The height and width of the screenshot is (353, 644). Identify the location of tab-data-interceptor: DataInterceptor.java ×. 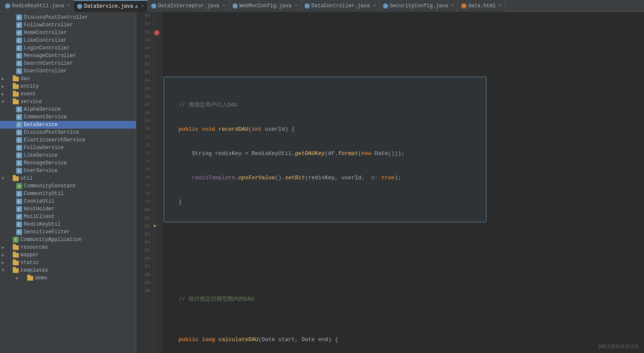
(188, 6).